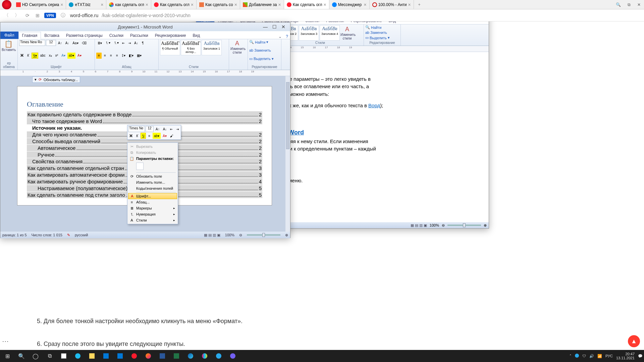 The image size is (644, 362). I want to click on refresh-icon: ⟳, so click(40, 80).